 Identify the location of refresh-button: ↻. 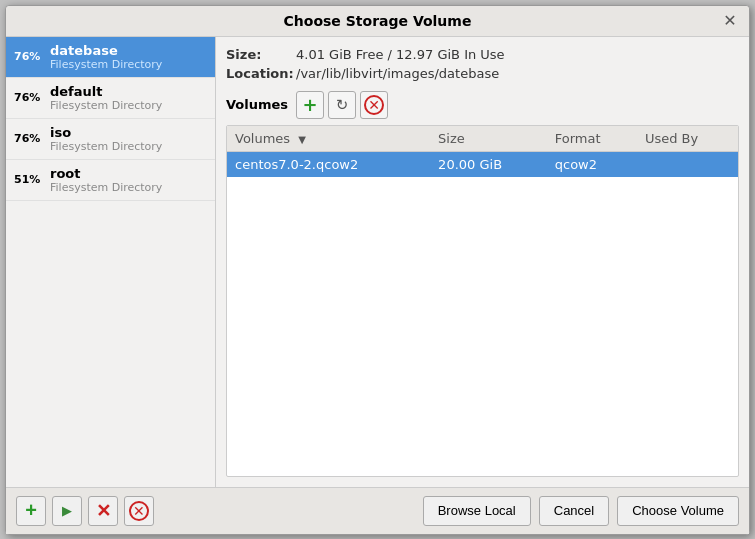
(342, 105).